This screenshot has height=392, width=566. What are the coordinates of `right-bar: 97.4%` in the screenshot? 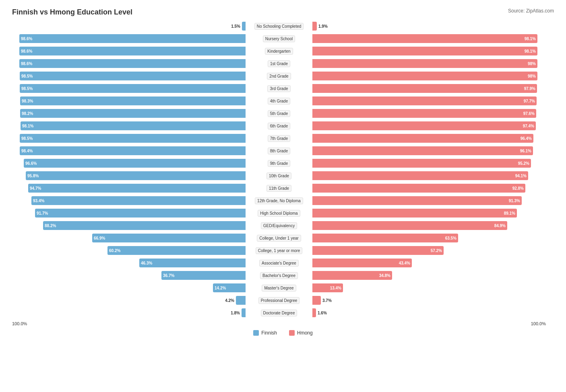 It's located at (424, 126).